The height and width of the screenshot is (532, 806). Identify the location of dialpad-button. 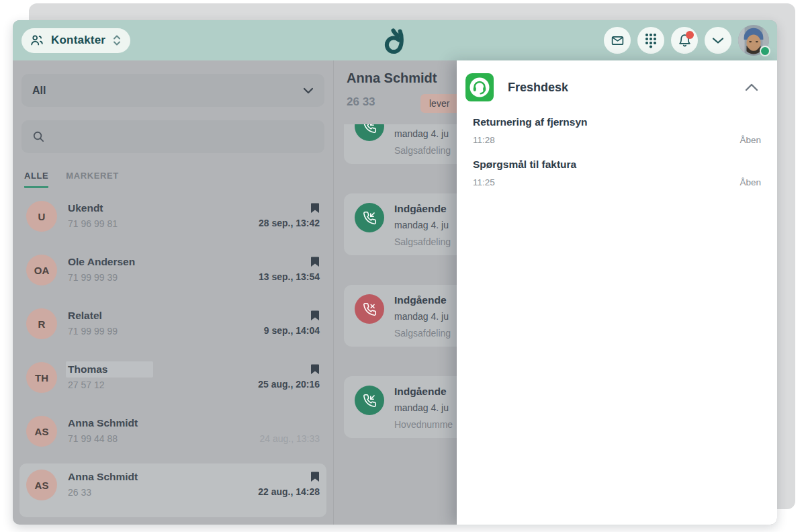
(651, 40).